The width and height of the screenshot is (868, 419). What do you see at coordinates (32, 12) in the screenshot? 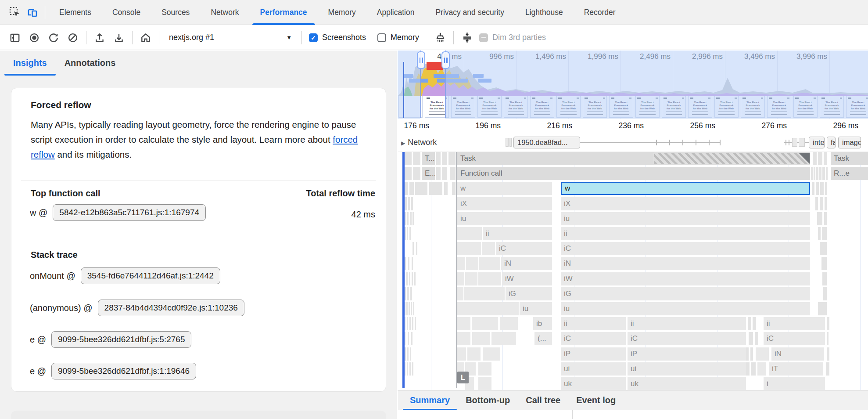
I see `device-toolbar-icon` at bounding box center [32, 12].